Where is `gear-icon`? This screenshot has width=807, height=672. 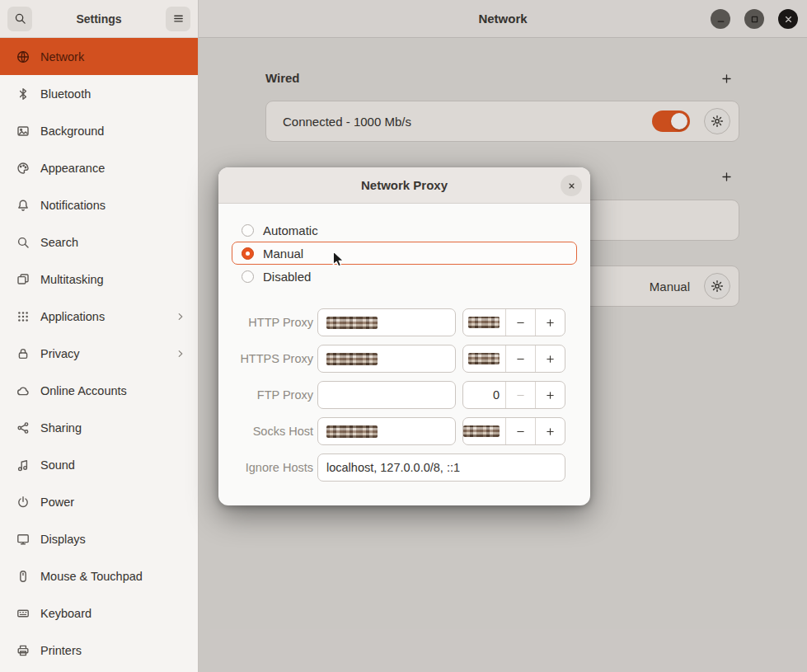 gear-icon is located at coordinates (717, 121).